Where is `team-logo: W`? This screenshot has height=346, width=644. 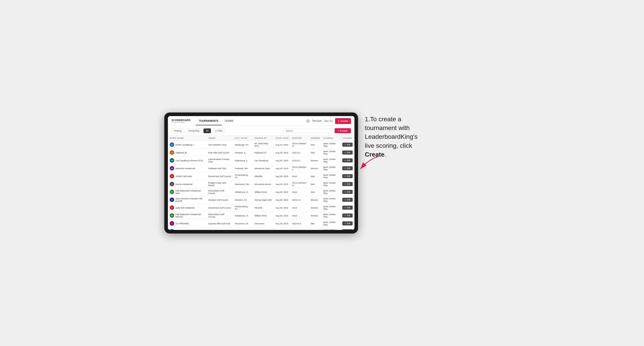
team-logo: W is located at coordinates (172, 200).